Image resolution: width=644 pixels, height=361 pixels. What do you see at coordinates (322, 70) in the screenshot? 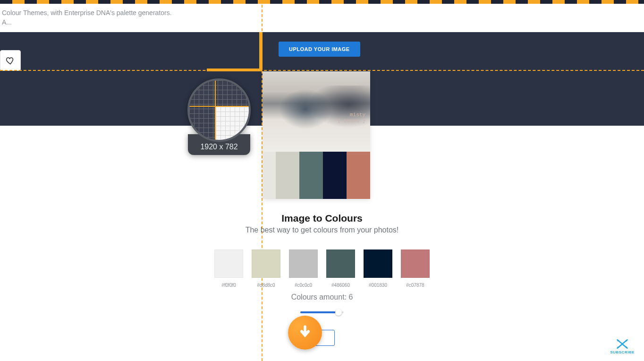
I see `guide-horizontal-dashed` at bounding box center [322, 70].